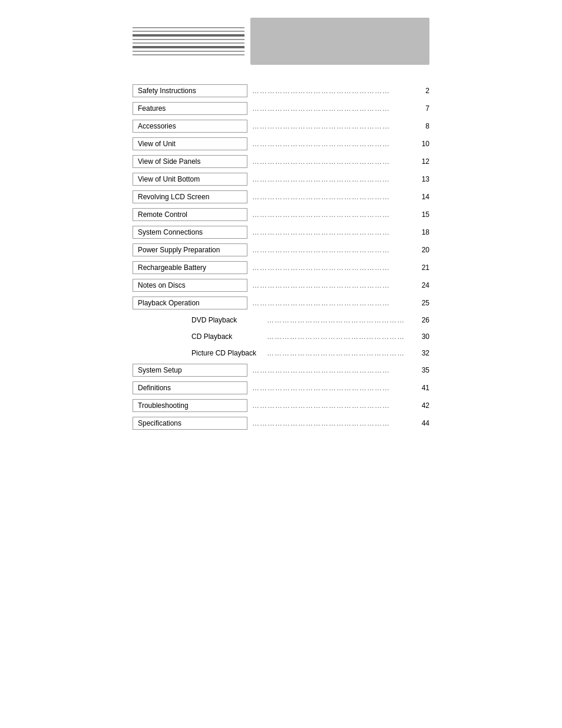 The width and height of the screenshot is (562, 728). What do you see at coordinates (281, 162) in the screenshot?
I see `toc-row-view-of-side-panels: View of Side Panels ……………………………………………… 1…` at bounding box center [281, 162].